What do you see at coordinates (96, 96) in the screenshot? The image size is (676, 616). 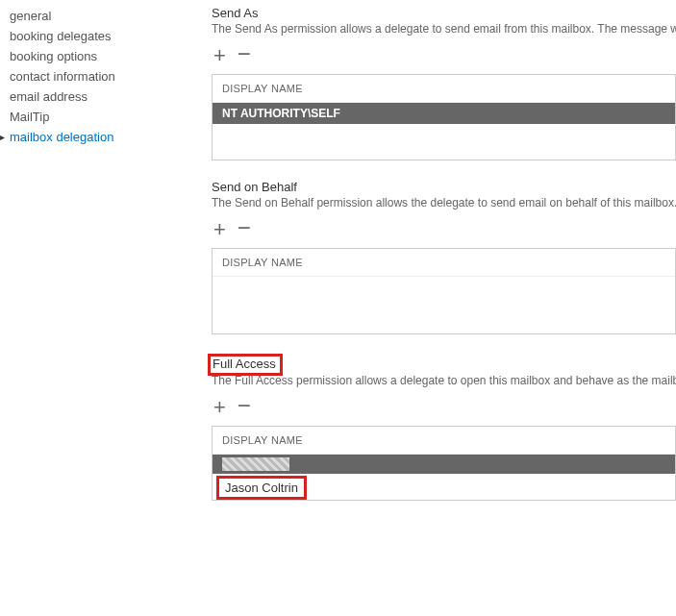 I see `sidebar-item-email-address: email address` at bounding box center [96, 96].